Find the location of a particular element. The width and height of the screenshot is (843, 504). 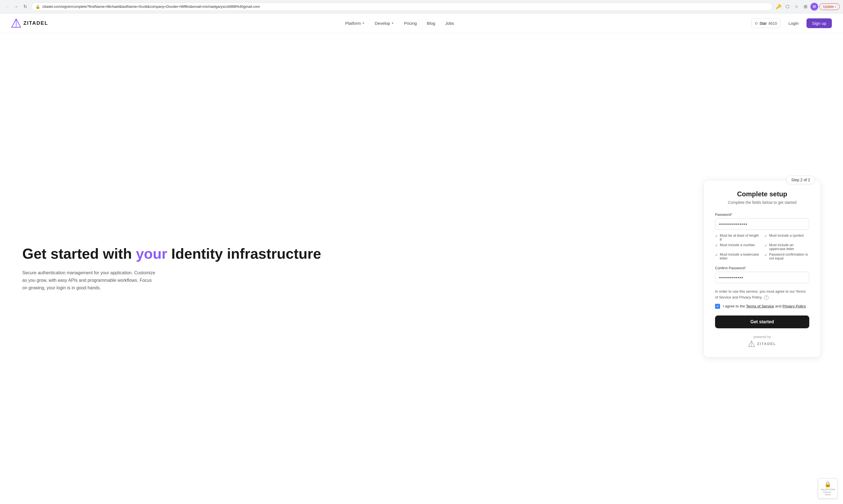

nav-develop-label: Develop is located at coordinates (382, 23).